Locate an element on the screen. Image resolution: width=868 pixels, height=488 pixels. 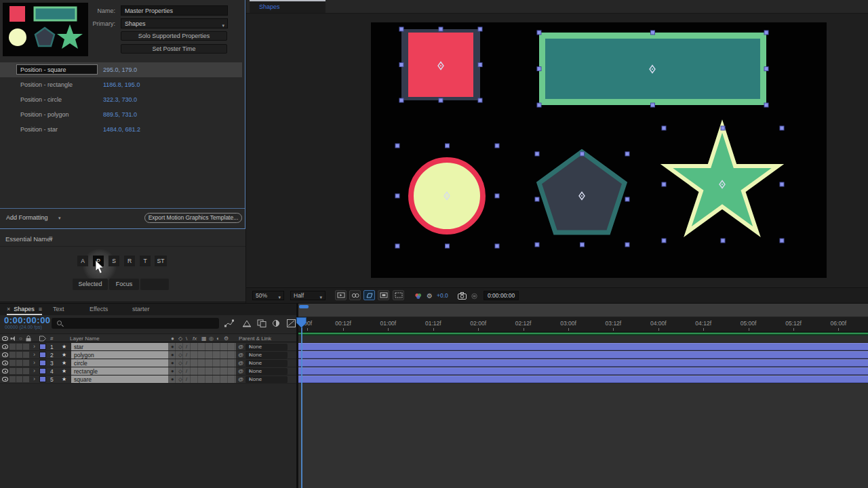
guides-icon is located at coordinates (355, 296).